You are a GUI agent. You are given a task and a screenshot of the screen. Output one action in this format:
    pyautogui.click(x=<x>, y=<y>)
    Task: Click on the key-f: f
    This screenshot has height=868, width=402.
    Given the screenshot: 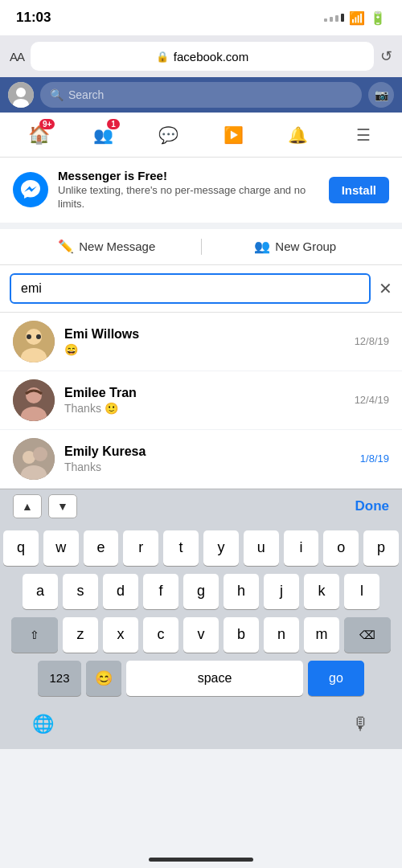 What is the action you would take?
    pyautogui.click(x=161, y=592)
    